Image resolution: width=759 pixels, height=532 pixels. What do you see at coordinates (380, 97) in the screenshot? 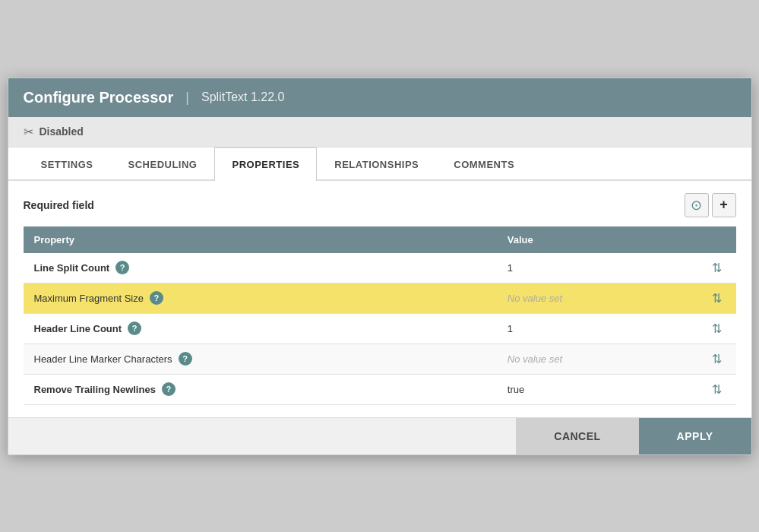
I see `modal-header: Configure Processor | SplitText 1.22.0` at bounding box center [380, 97].